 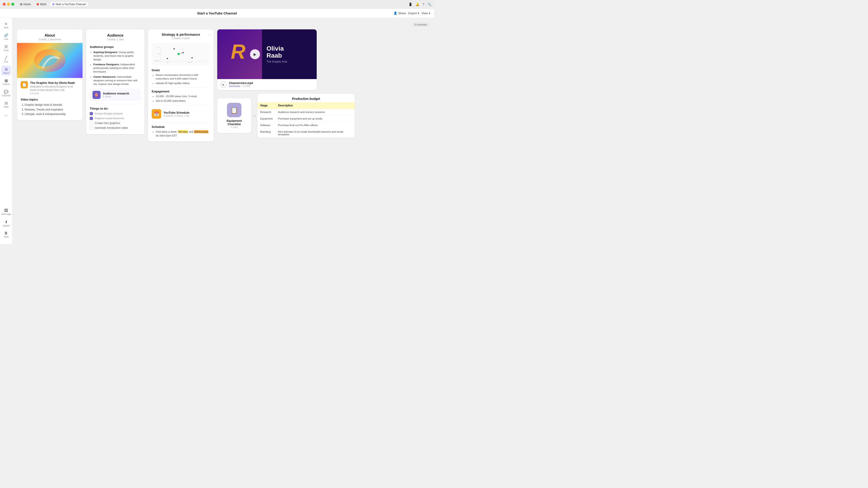 I want to click on svg-text: Beginner, so click(x=157, y=61).